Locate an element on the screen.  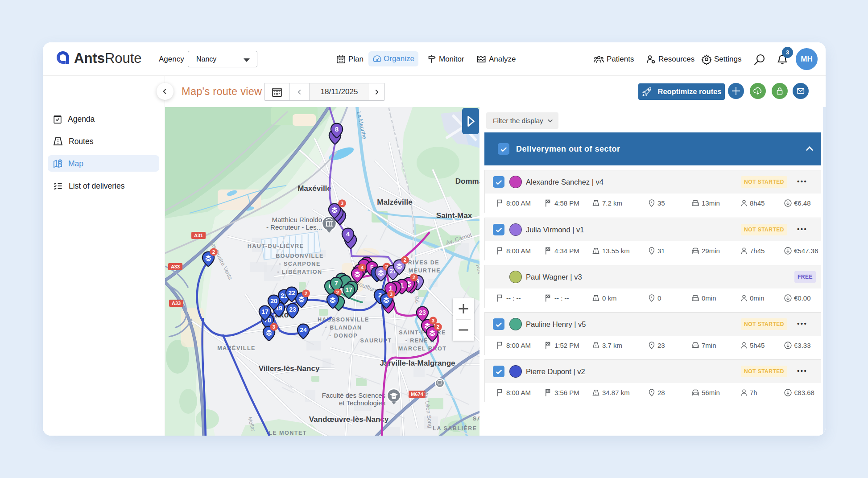
svg-text: LA SABLIÈRE is located at coordinates (455, 428).